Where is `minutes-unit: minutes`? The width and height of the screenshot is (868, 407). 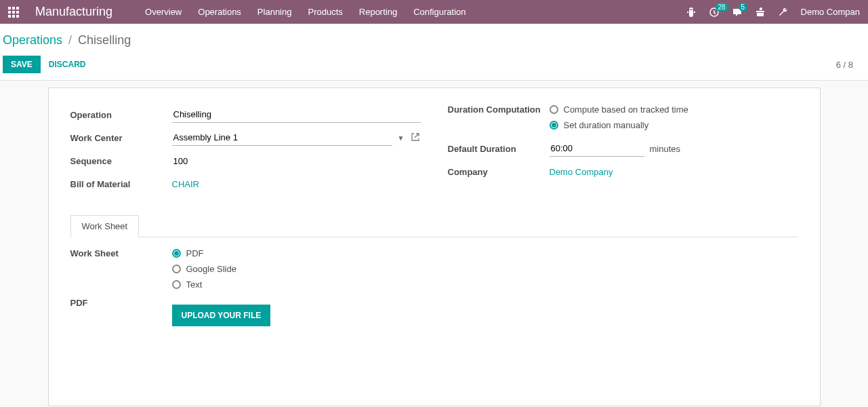
minutes-unit: minutes is located at coordinates (665, 149).